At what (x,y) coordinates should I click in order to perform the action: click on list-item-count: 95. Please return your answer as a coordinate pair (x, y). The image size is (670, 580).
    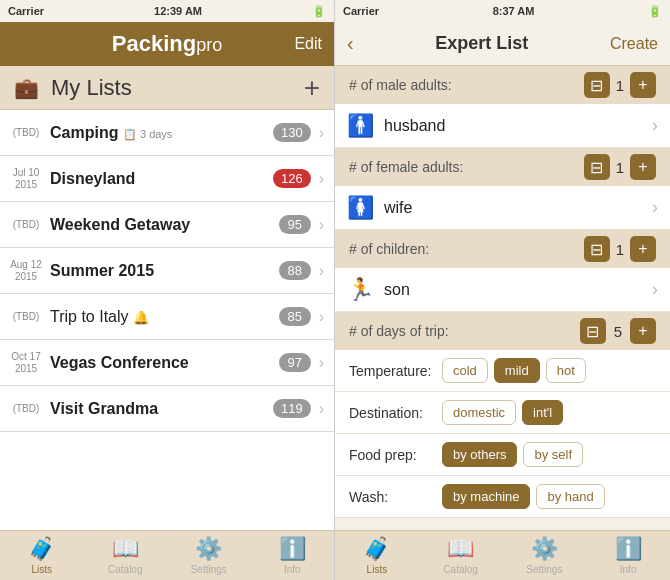
    Looking at the image, I should click on (295, 224).